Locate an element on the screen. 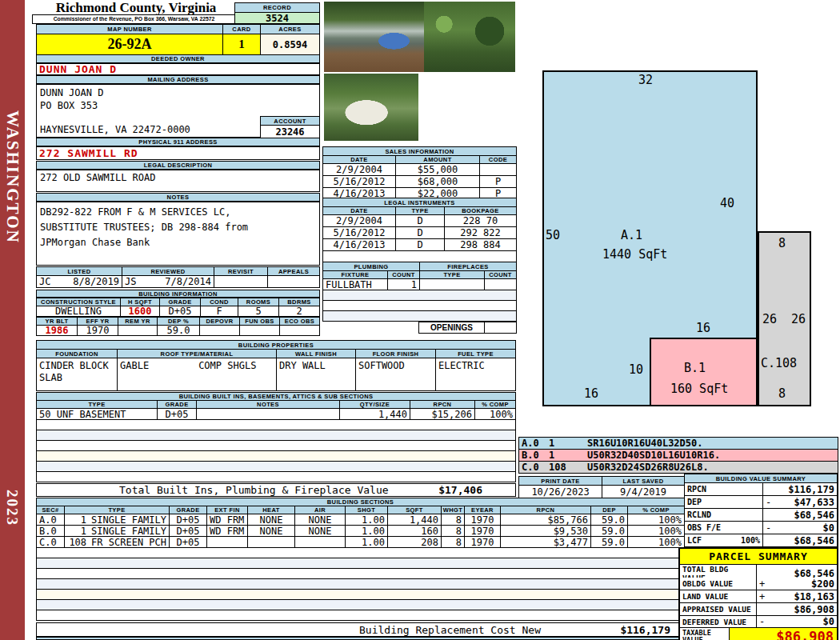 This screenshot has height=640, width=840. vs-label: LCF 100% is located at coordinates (723, 541).